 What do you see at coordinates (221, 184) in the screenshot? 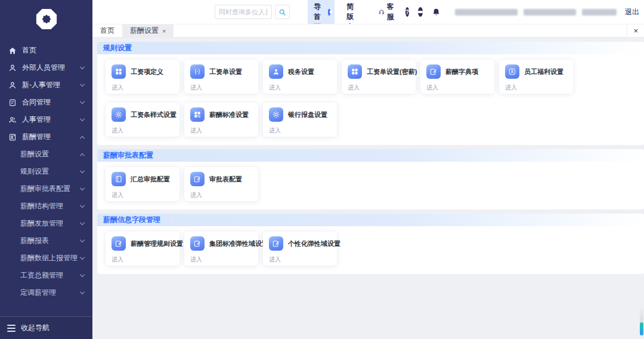
I see `feature-card-approval-form: 审批表配置 进入` at bounding box center [221, 184].